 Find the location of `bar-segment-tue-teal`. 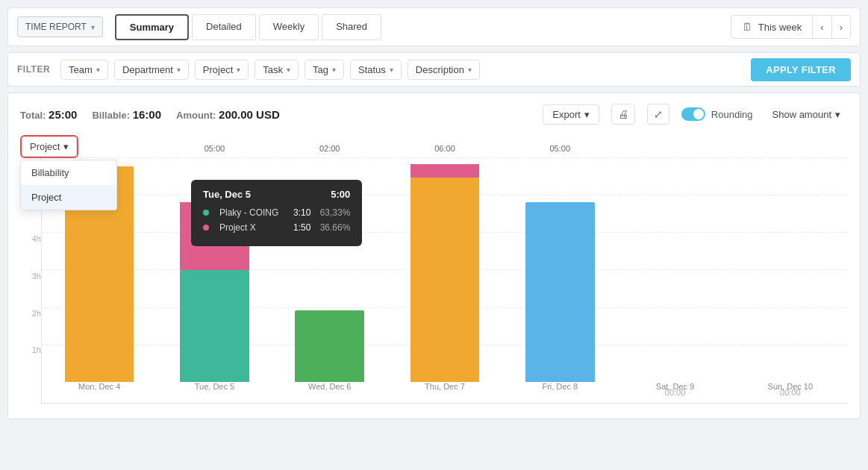

bar-segment-tue-teal is located at coordinates (215, 327).